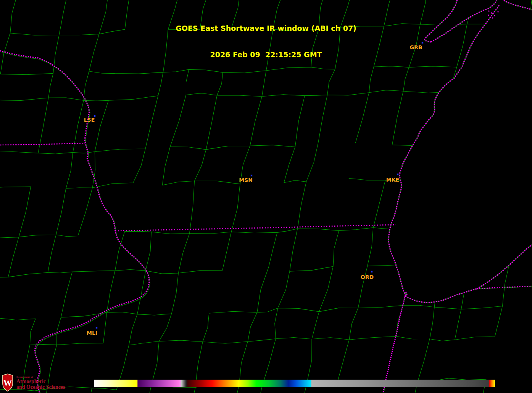 This screenshot has height=393, width=532. What do you see at coordinates (41, 377) in the screenshot?
I see `logo-department: Department of` at bounding box center [41, 377].